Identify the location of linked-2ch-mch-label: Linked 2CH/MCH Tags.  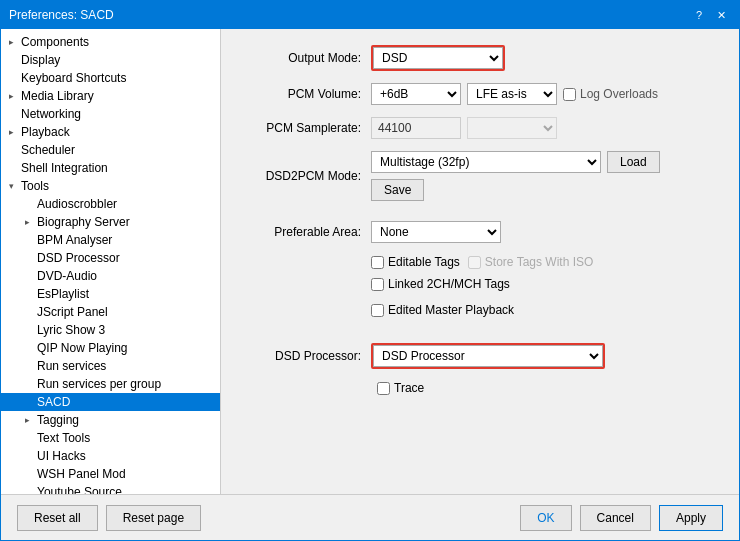
(440, 284).